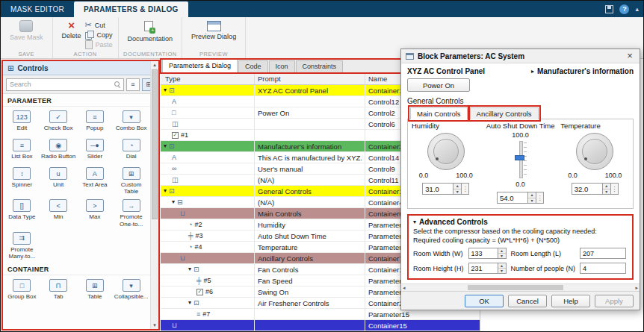  Describe the element at coordinates (155, 145) in the screenshot. I see `scroll-thumb` at that location.